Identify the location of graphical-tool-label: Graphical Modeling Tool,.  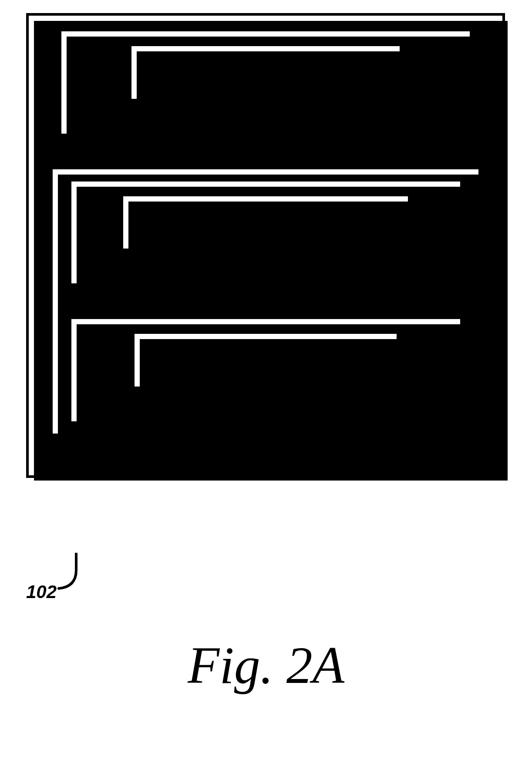
(248, 405).